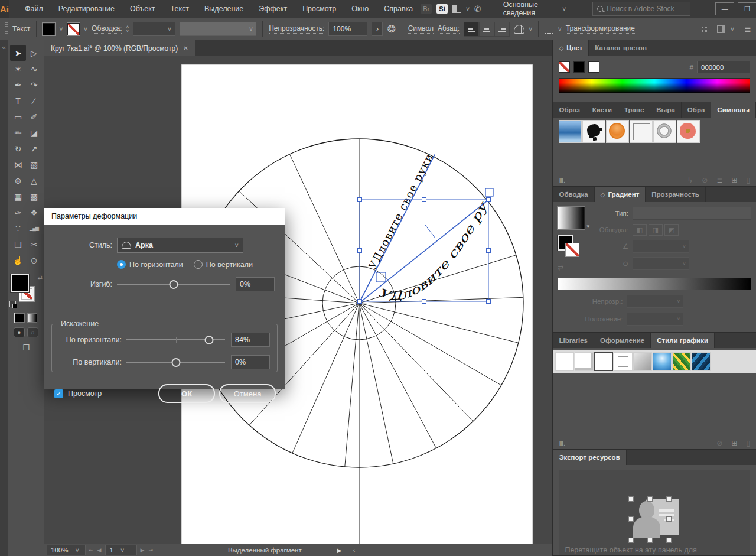 The image size is (756, 556). I want to click on style-no-fill, so click(623, 362).